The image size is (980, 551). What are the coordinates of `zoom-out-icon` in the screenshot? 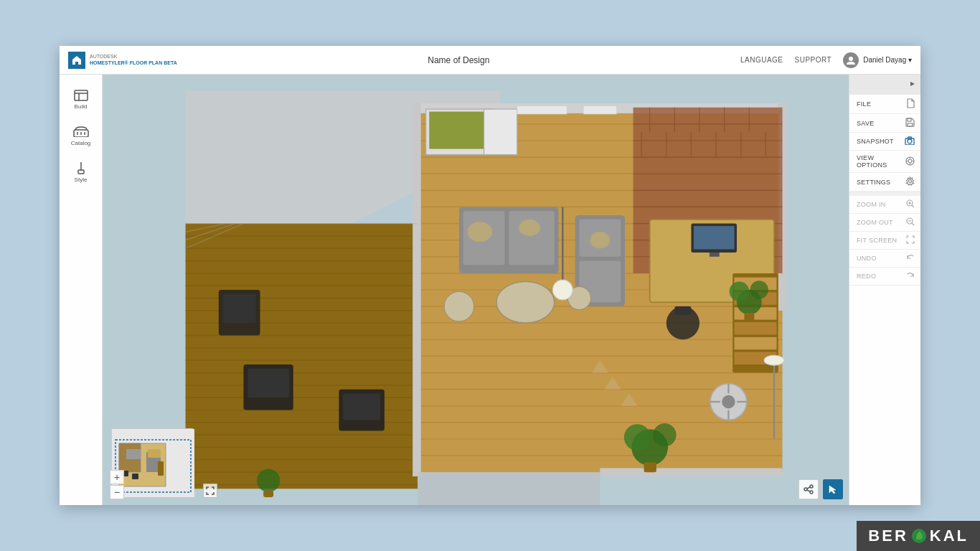 It's located at (910, 222).